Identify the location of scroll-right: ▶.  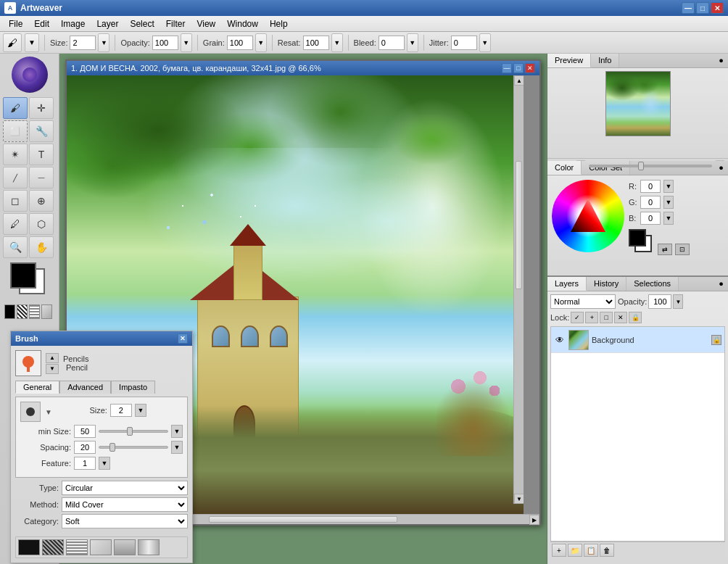
(534, 520).